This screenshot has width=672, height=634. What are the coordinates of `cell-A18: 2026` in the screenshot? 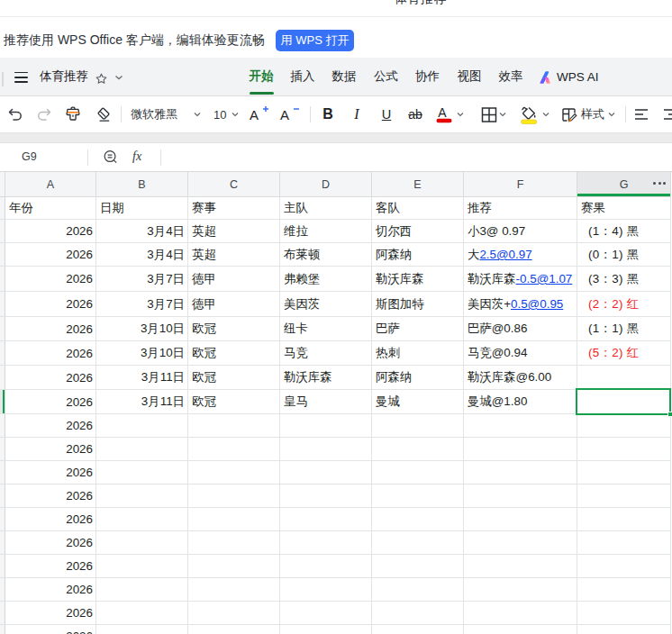 It's located at (50, 613).